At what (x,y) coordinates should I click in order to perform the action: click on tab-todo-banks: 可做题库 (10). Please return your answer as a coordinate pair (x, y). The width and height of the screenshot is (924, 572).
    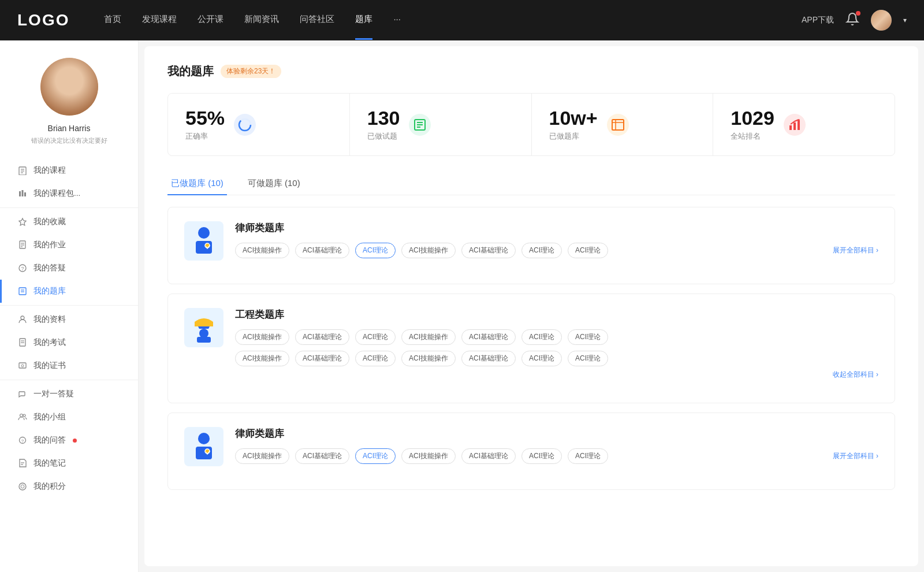
    Looking at the image, I should click on (274, 184).